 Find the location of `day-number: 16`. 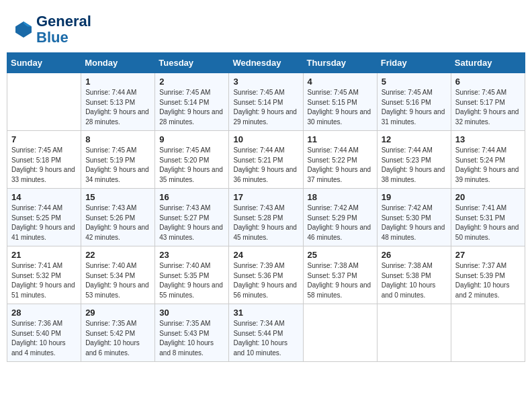

day-number: 16 is located at coordinates (192, 197).